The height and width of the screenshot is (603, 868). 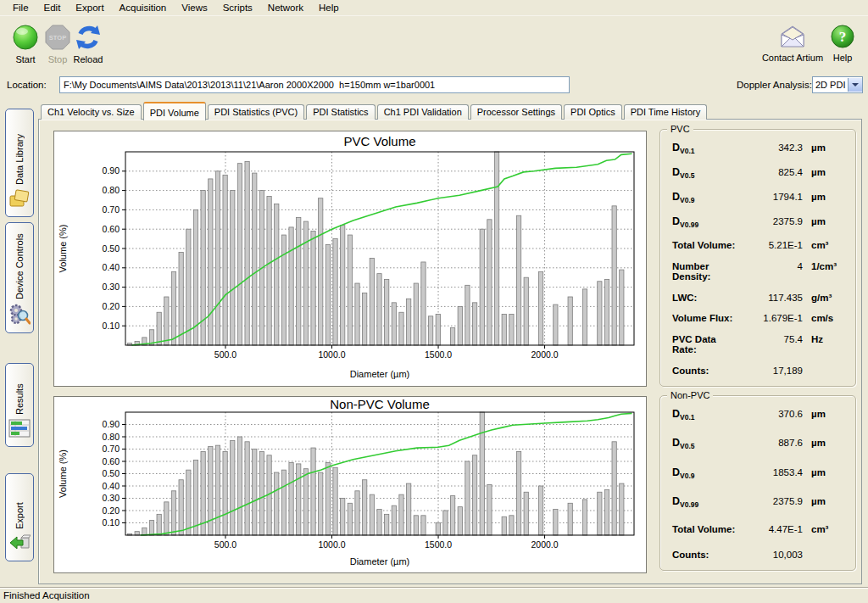 I want to click on stat-value: 825.4, so click(x=772, y=172).